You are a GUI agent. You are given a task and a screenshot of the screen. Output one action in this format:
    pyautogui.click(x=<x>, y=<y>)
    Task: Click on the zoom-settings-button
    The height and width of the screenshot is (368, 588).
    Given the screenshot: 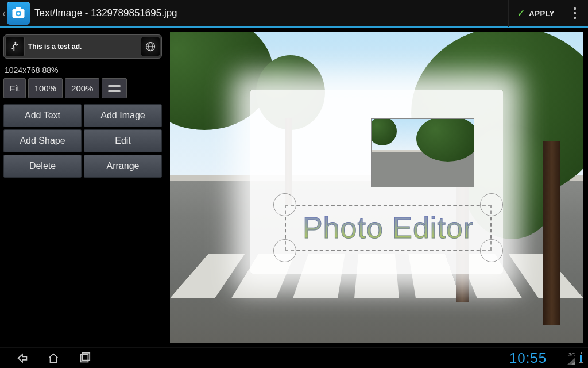 What is the action you would take?
    pyautogui.click(x=114, y=89)
    